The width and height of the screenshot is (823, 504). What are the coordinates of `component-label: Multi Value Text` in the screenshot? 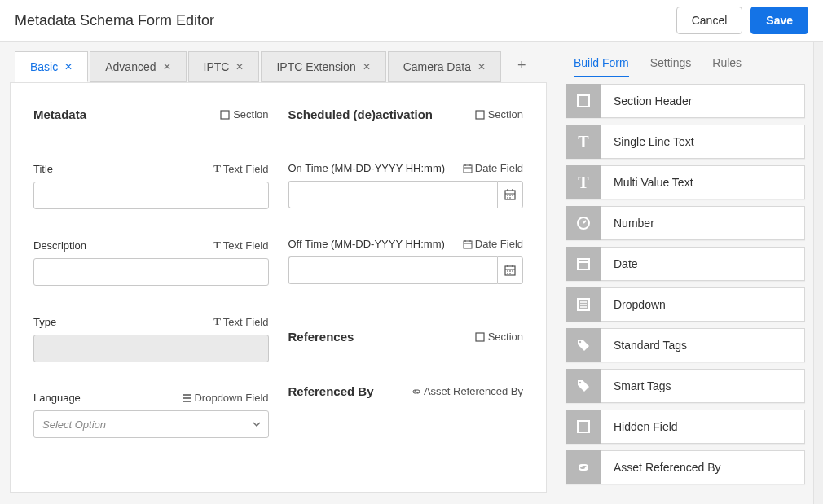 It's located at (654, 182).